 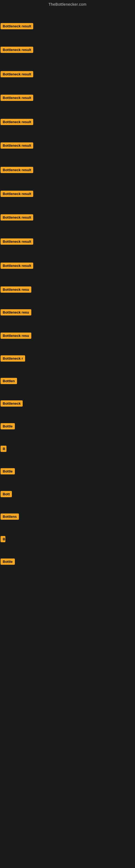 What do you see at coordinates (13, 359) in the screenshot?
I see `bottleneck-badge: Bottleneck r` at bounding box center [13, 359].